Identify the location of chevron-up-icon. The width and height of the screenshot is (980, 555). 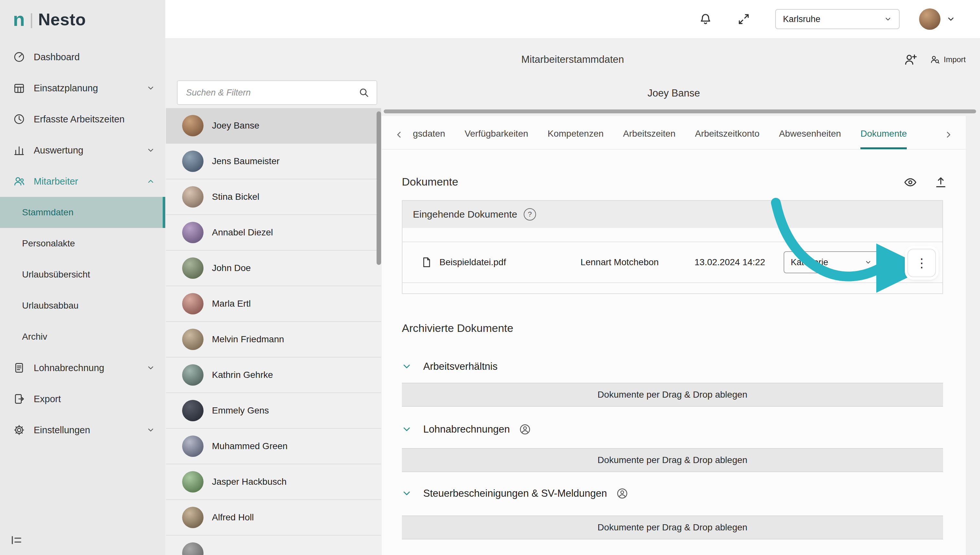
(151, 181).